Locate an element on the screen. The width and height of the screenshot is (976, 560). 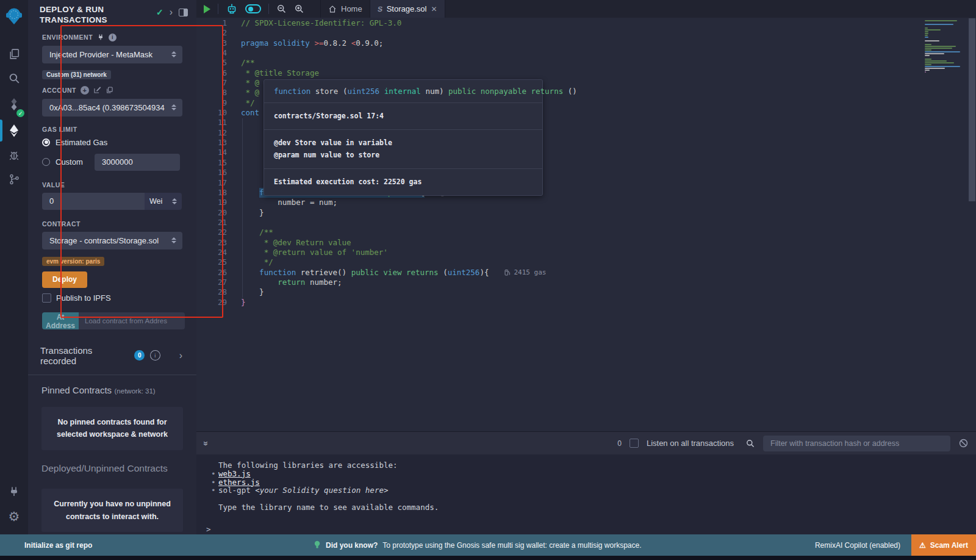
terminal-line: •sol-gpt <your Solidity question here> is located at coordinates (586, 490).